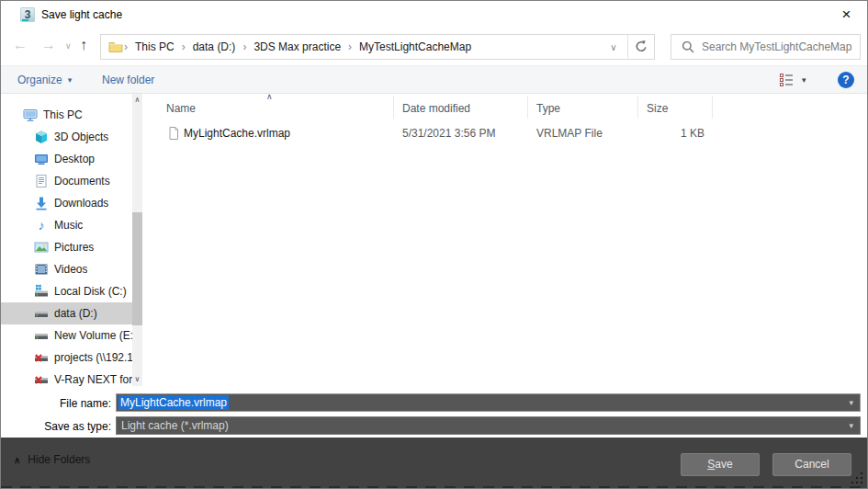  Describe the element at coordinates (59, 460) in the screenshot. I see `hide-folders-label: Hide Folders` at that location.